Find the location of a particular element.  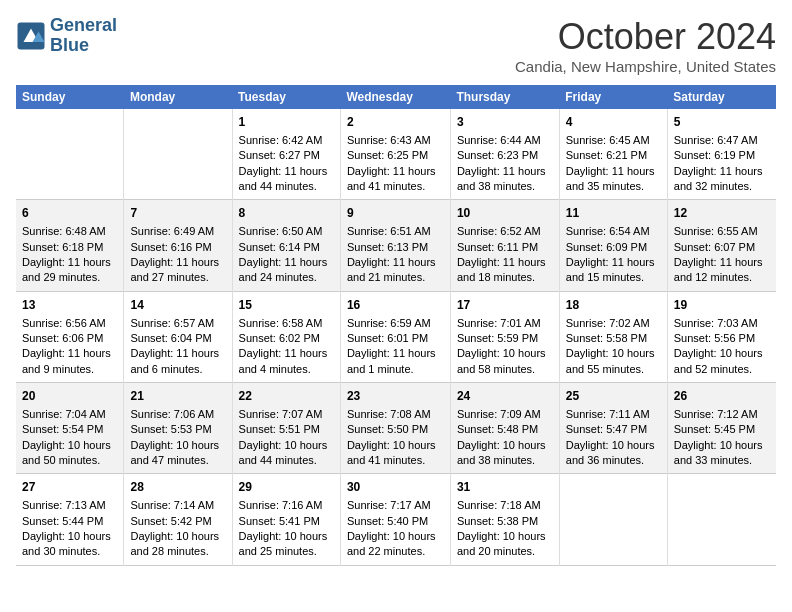

cell-content: Sunset: 6:13 PM is located at coordinates (396, 248).